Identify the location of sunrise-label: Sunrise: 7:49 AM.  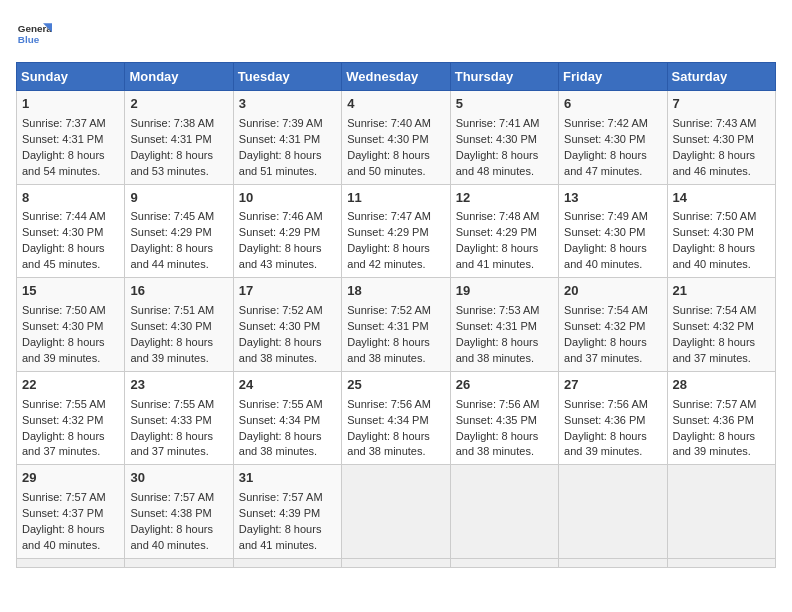
(606, 216).